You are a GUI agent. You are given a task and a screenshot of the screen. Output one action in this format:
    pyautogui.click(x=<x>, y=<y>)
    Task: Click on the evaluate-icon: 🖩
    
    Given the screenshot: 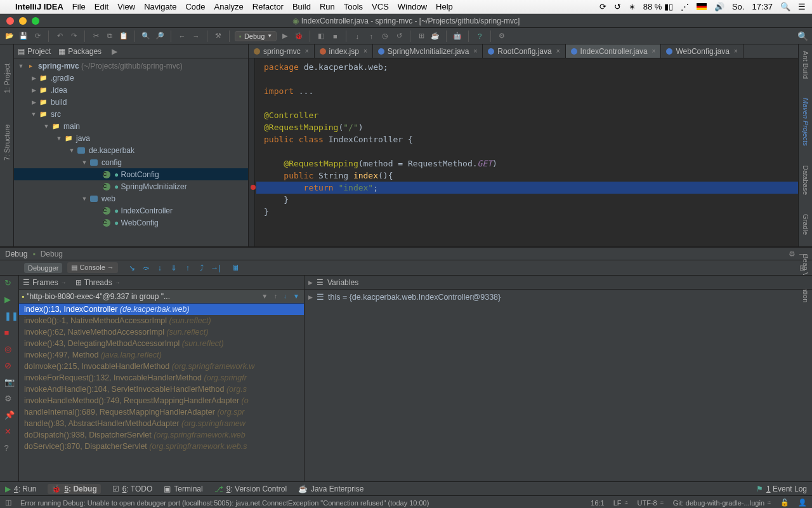 What is the action you would take?
    pyautogui.click(x=236, y=268)
    